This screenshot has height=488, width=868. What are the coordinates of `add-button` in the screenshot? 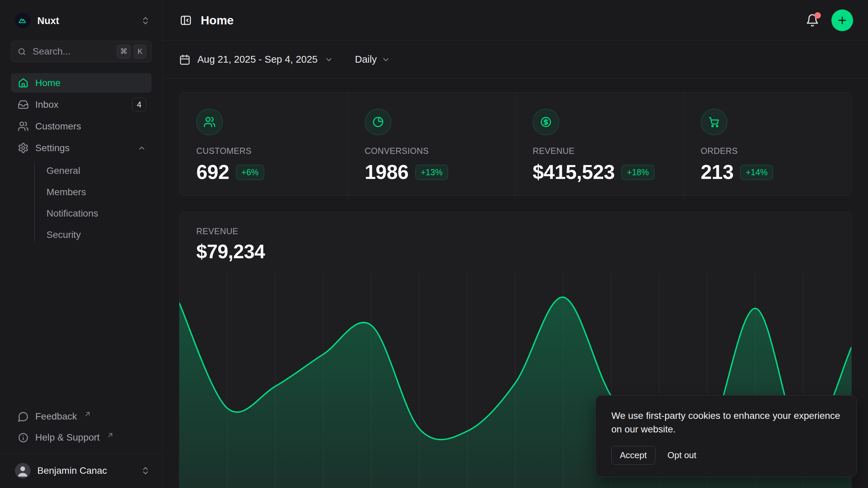 It's located at (842, 20).